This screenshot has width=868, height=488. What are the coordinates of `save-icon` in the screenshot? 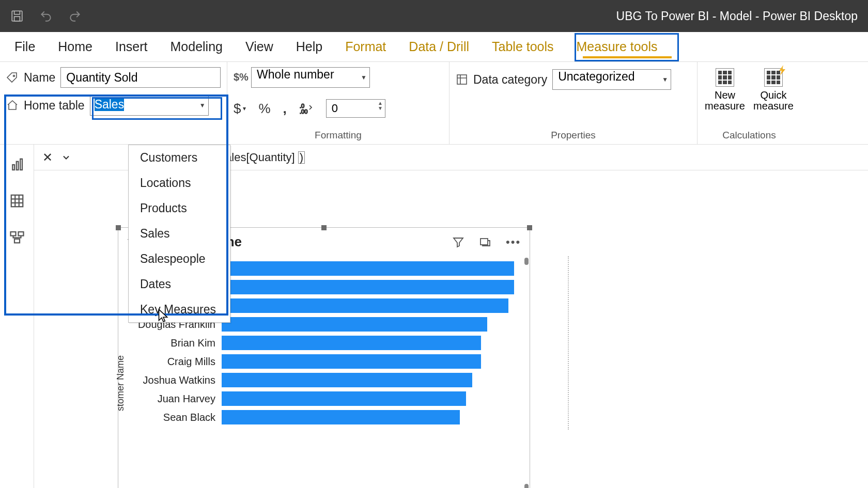 It's located at (17, 16).